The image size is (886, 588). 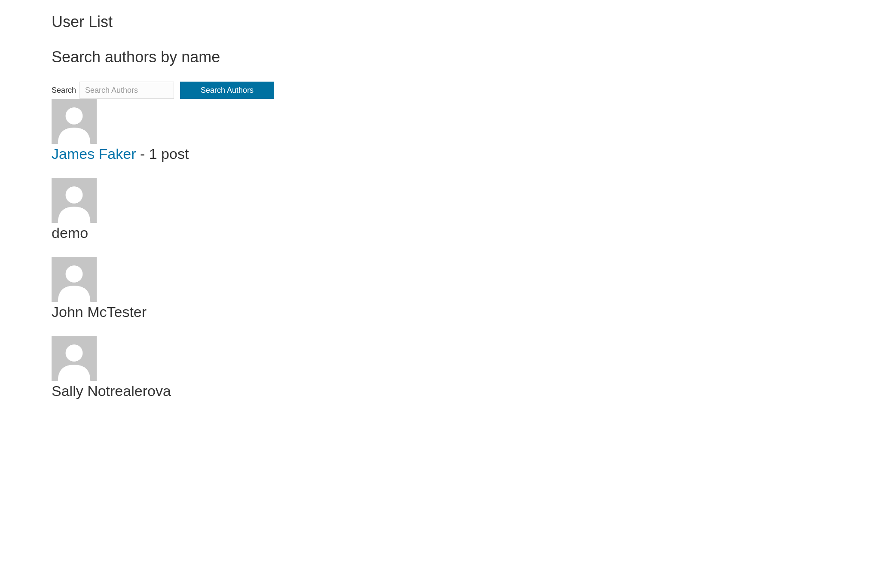 I want to click on user-name: Sally Notrealerova, so click(x=111, y=391).